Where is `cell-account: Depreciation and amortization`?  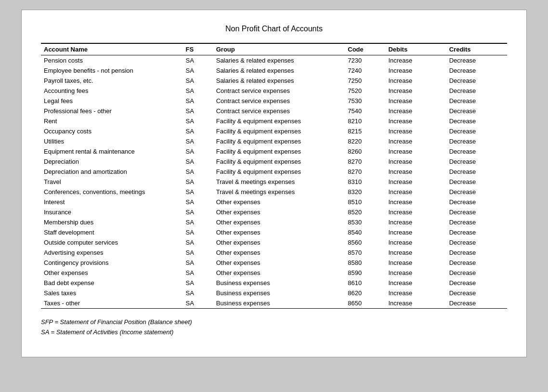
cell-account: Depreciation and amortization is located at coordinates (112, 171).